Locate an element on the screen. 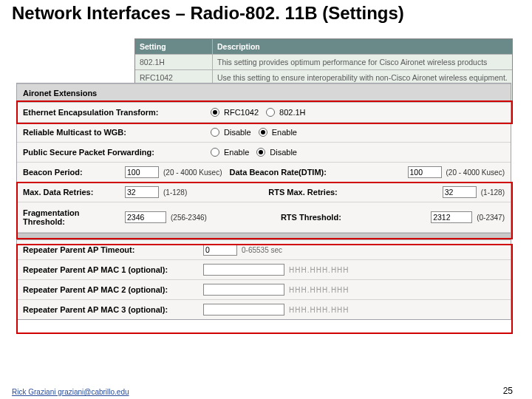 This screenshot has height=399, width=532. table-row: 802.1H This setting provides optimum per… is located at coordinates (324, 62).